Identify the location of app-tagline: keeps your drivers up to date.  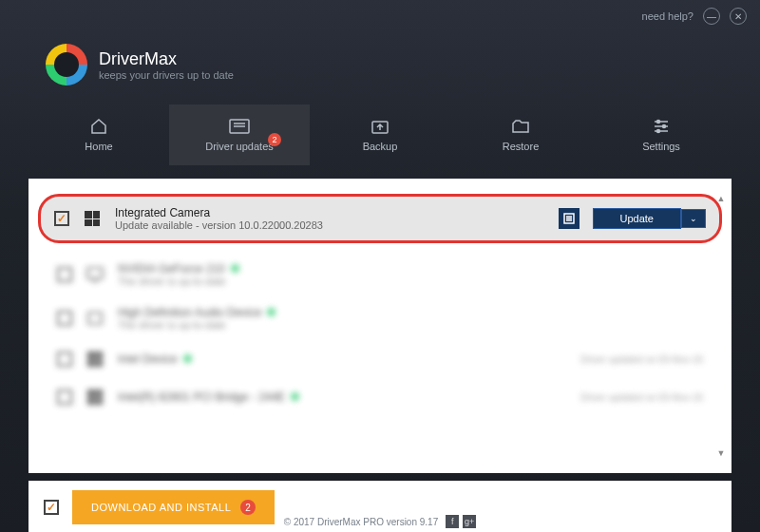
(166, 75).